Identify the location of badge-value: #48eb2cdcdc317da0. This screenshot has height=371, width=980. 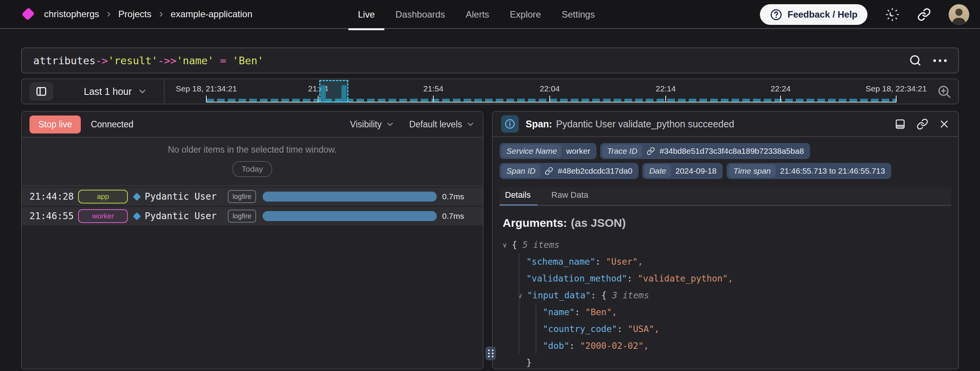
(595, 171).